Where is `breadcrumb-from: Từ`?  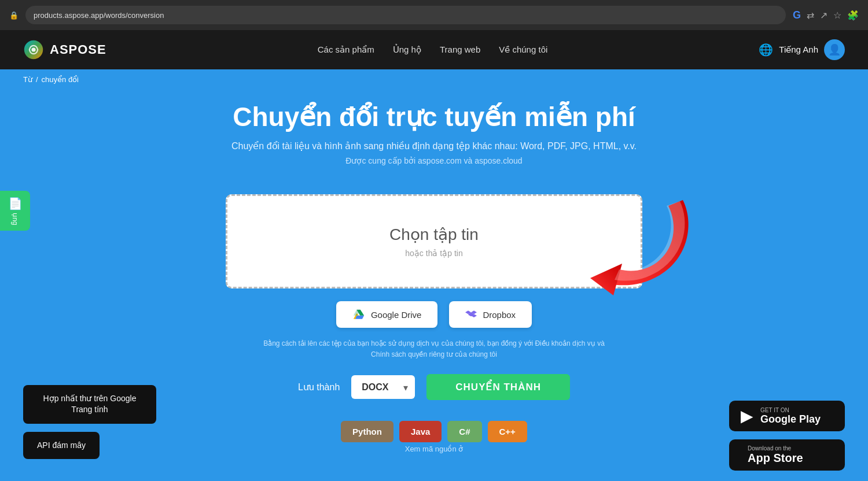 breadcrumb-from: Từ is located at coordinates (28, 80).